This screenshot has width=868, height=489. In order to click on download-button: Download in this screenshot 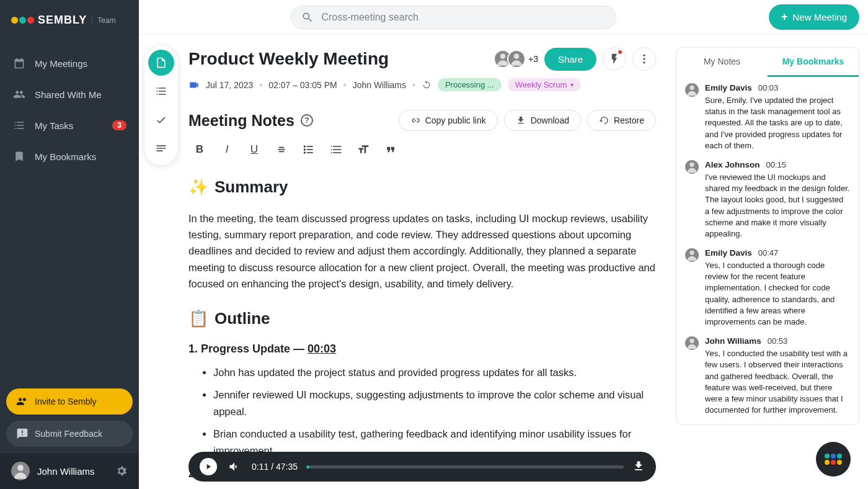, I will do `click(542, 120)`.